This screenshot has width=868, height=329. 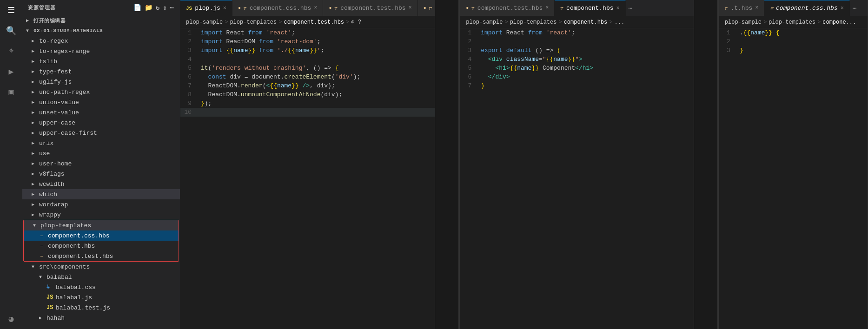 I want to click on tab-t-hbs: ⇄ .t.hbs ×, so click(x=742, y=8).